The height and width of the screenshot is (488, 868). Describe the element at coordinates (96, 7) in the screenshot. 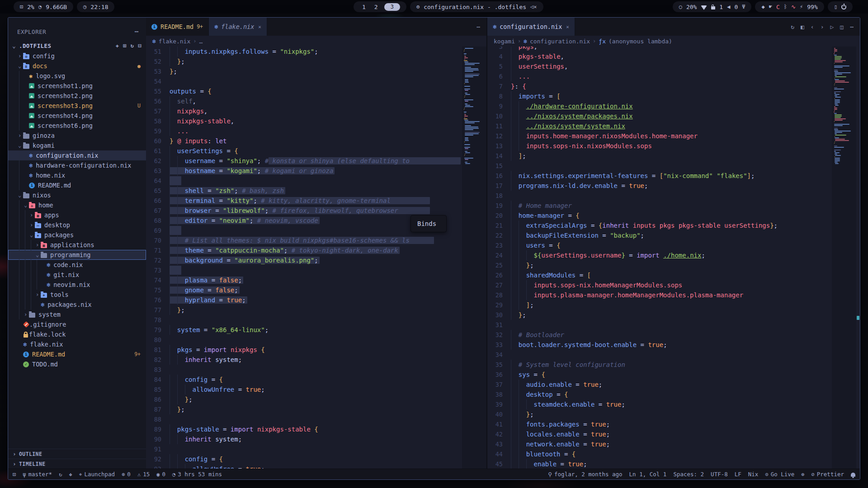

I see `clock-module: ◷22:18` at that location.